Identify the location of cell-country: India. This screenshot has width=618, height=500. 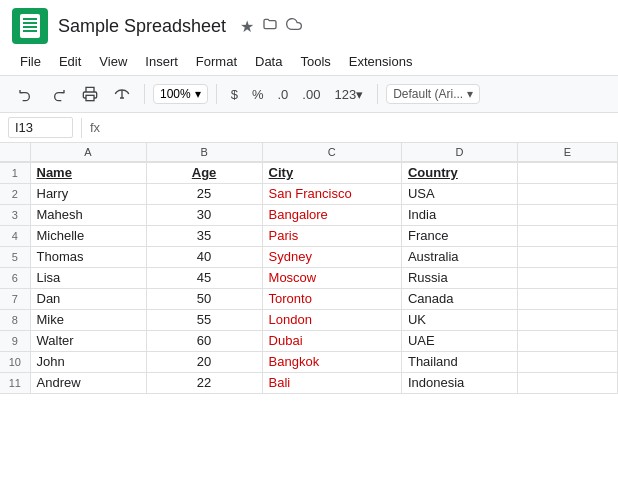
(459, 214).